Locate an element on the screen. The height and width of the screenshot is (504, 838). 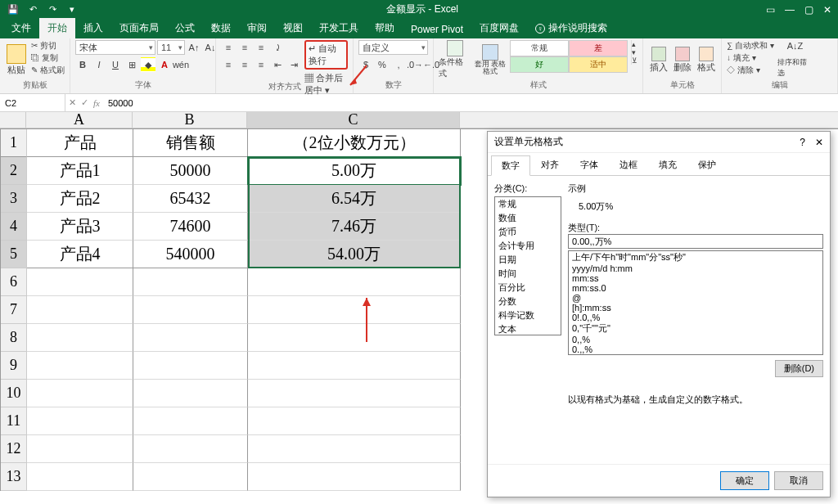
dlg-tab-align: 对齐 is located at coordinates (550, 165).